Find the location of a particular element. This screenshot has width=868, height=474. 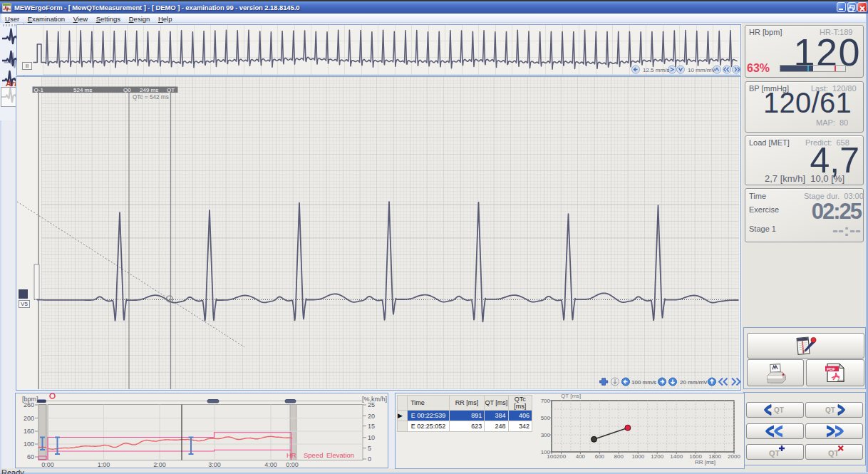

svg-text: 5 is located at coordinates (369, 448).